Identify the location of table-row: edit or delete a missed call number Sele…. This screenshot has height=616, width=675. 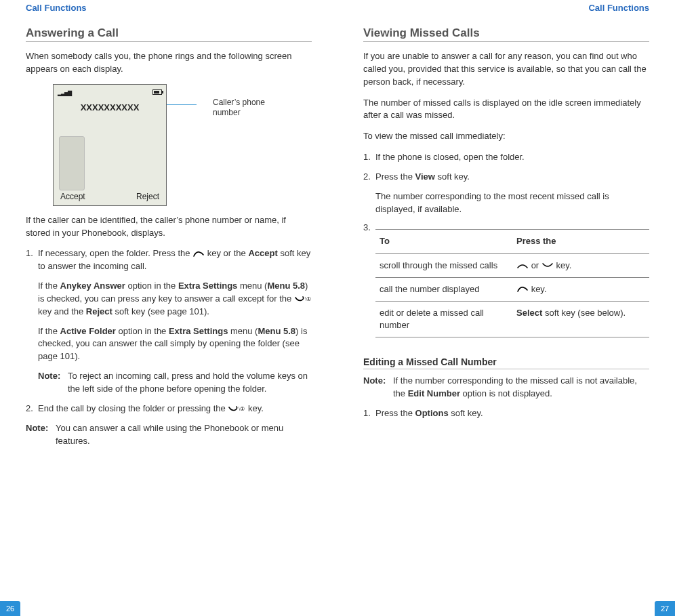
(512, 320).